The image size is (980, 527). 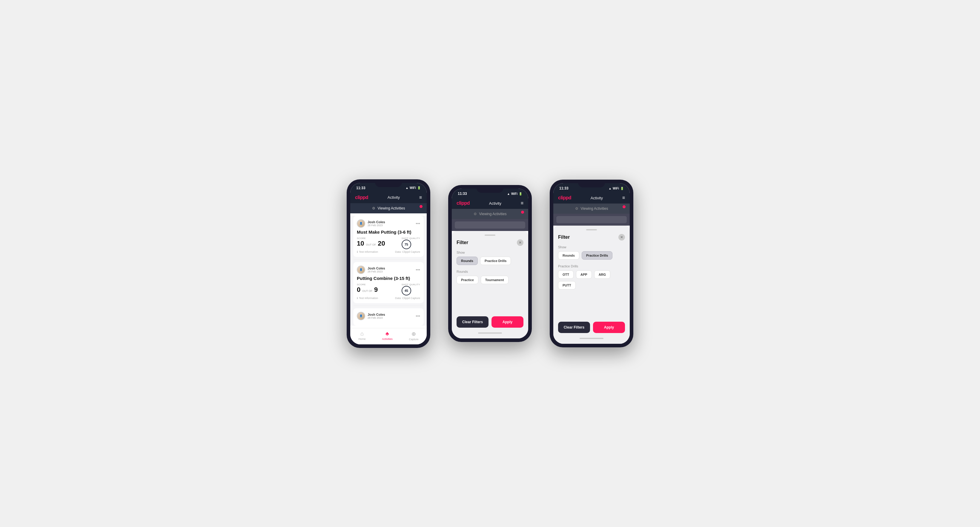 What do you see at coordinates (371, 243) in the screenshot?
I see `stats-row-1: 10 OUT OF 20` at bounding box center [371, 243].